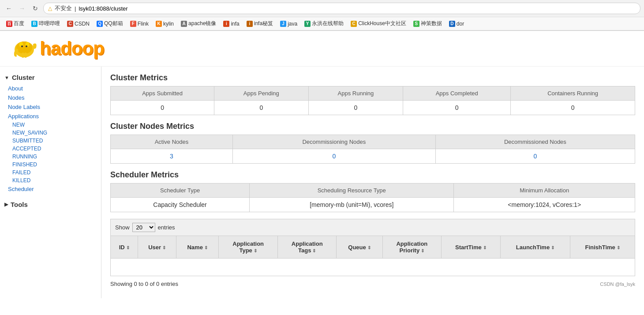 This screenshot has height=315, width=644. Describe the element at coordinates (124, 247) in the screenshot. I see `apps-table-header: ID⇕` at that location.